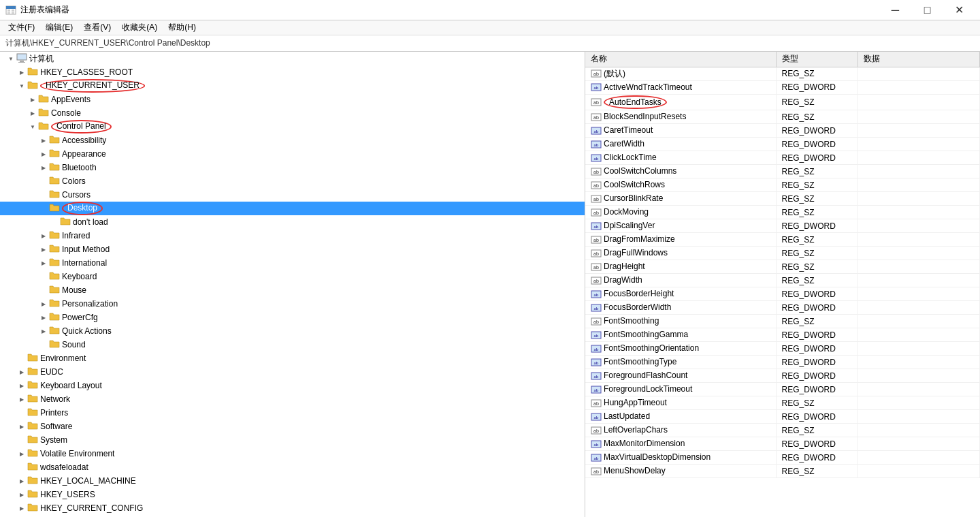 This screenshot has height=517, width=980. Describe the element at coordinates (783, 376) in the screenshot. I see `table-row: abForegroundFlashCountREG_DWORD` at that location.